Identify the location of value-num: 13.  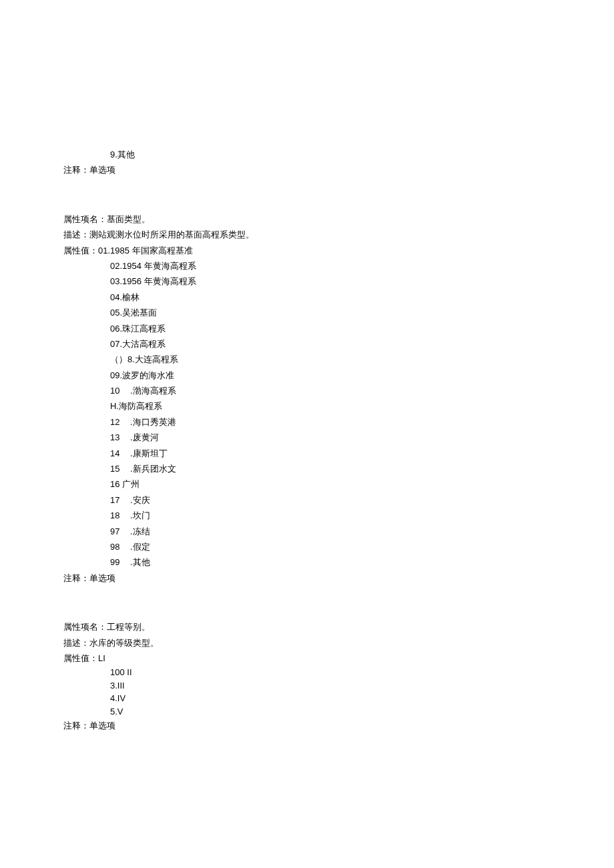
(120, 438).